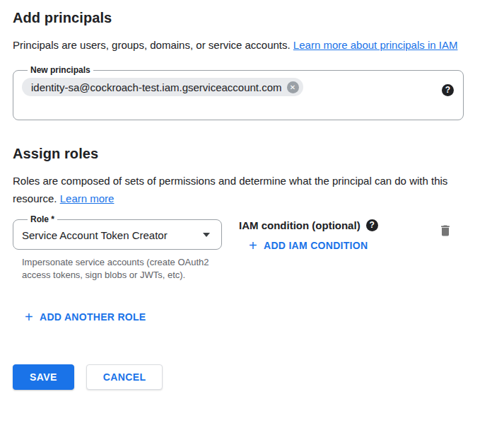 The height and width of the screenshot is (445, 504). Describe the element at coordinates (124, 377) in the screenshot. I see `cancel-button: CANCEL` at that location.